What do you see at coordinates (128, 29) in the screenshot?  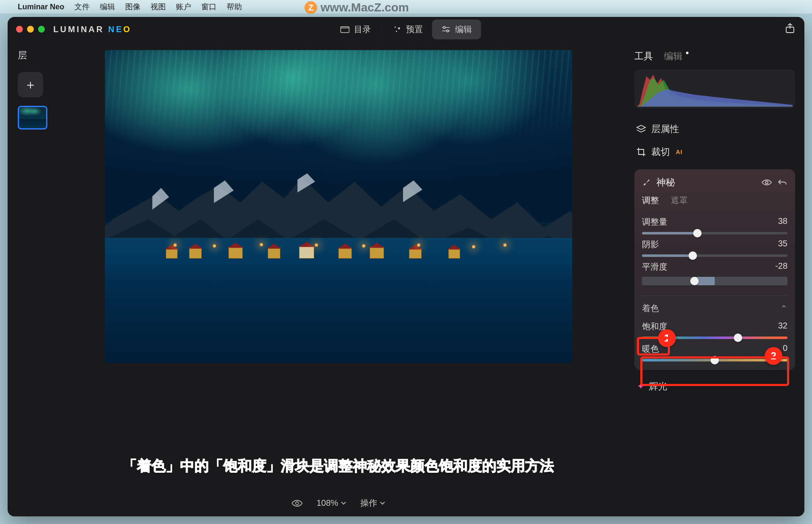 I see `brand-o: O` at bounding box center [128, 29].